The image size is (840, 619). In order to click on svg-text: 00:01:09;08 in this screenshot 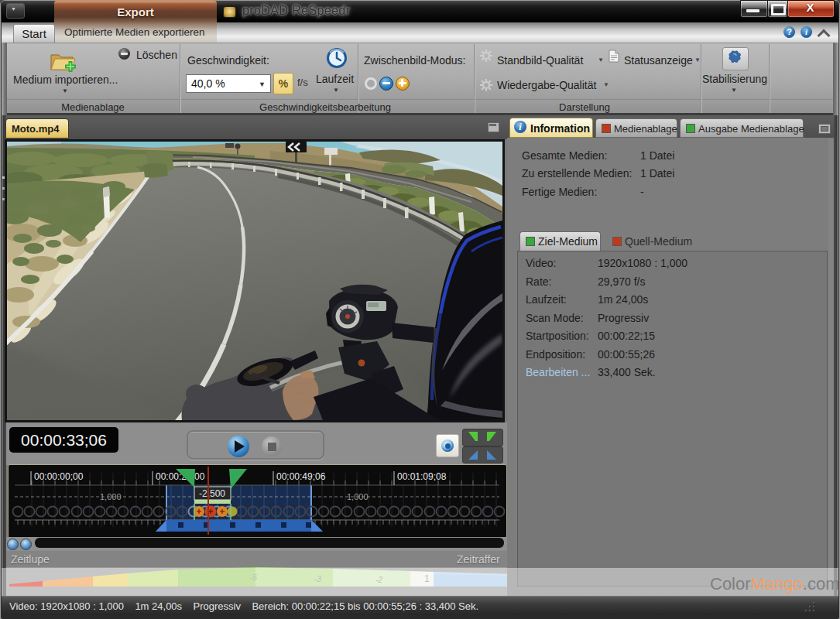, I will do `click(422, 477)`.